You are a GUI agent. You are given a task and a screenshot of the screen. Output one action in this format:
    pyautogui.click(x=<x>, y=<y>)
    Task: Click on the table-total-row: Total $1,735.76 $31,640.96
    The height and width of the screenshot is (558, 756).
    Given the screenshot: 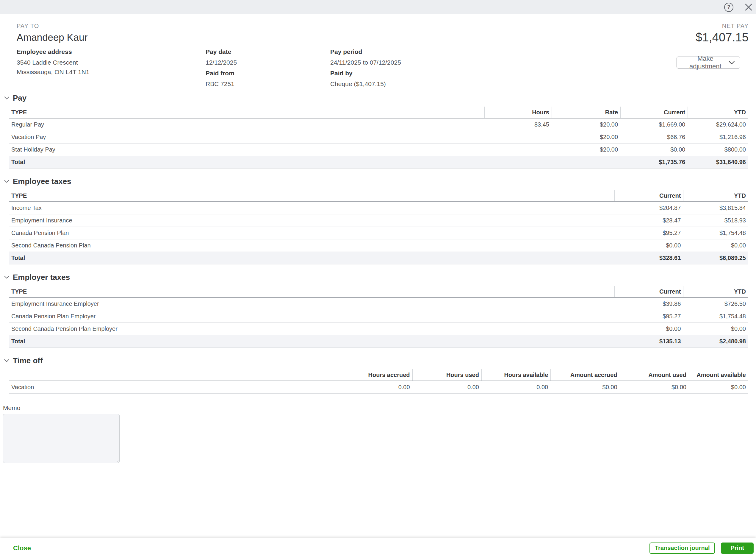 What is the action you would take?
    pyautogui.click(x=379, y=162)
    